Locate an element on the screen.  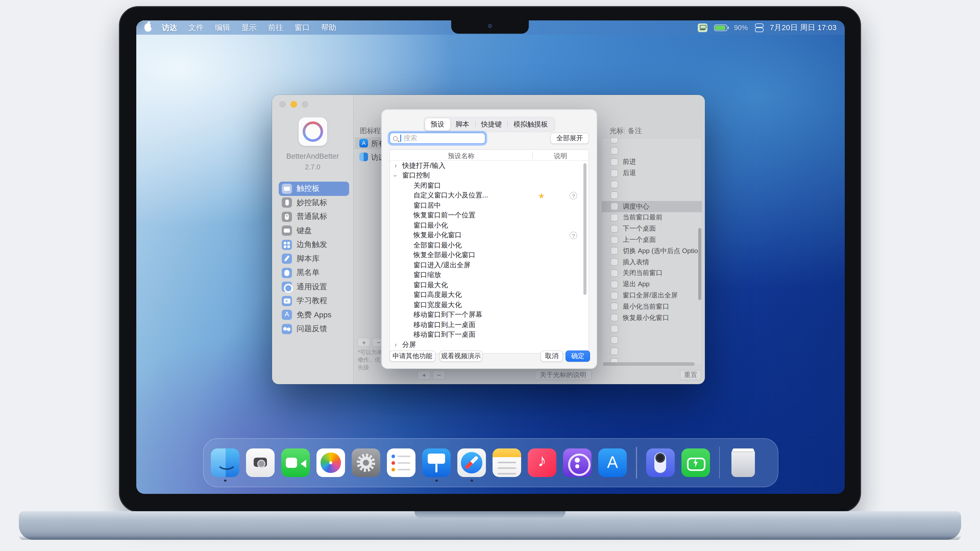
column-header-remark: 备注 is located at coordinates (635, 131).